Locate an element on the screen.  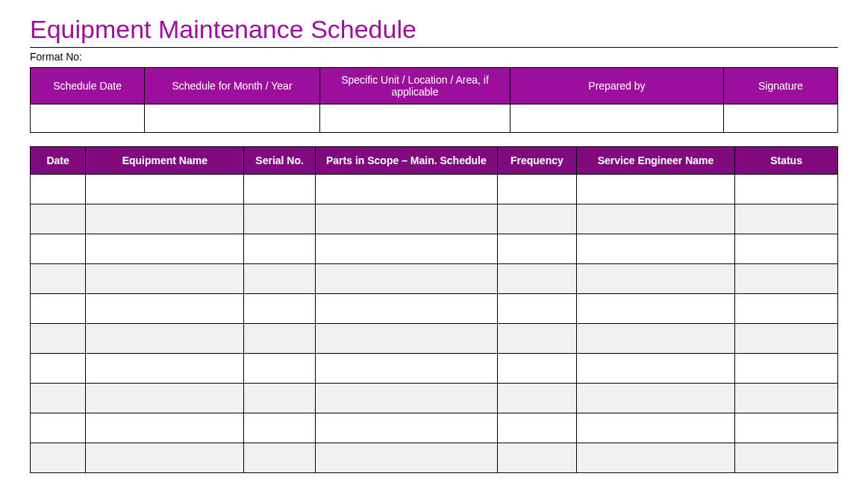
info-cell-schedule-date is located at coordinates (88, 119).